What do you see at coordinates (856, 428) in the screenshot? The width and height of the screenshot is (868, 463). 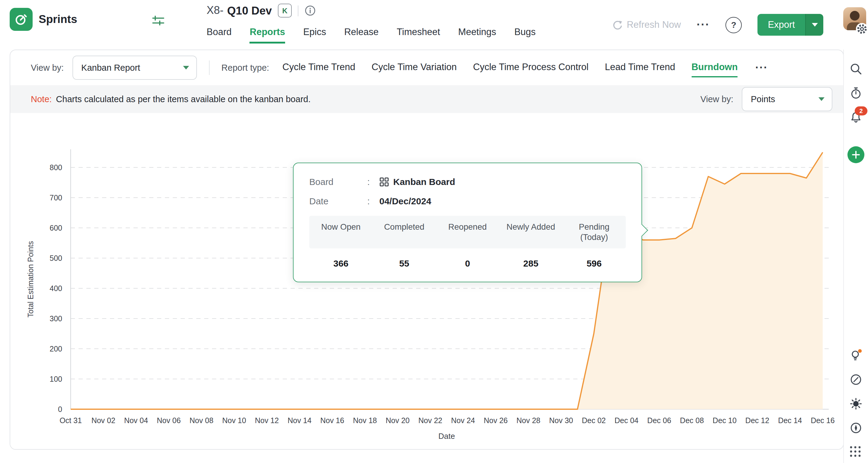 I see `explore-compass-icon` at bounding box center [856, 428].